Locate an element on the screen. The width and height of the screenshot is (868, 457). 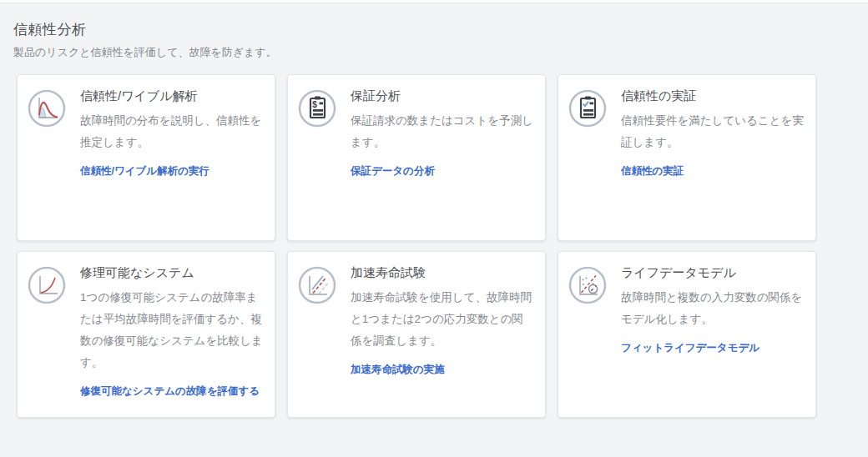
conduct-accelerated-life-test-link: 加速寿命試験の実施 is located at coordinates (397, 370).